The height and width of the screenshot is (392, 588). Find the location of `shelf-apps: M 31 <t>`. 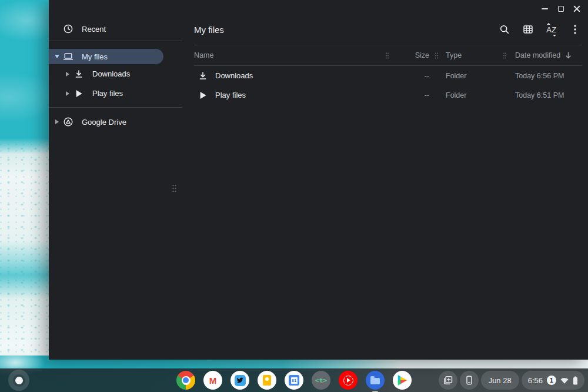

shelf-apps: M 31 <t> is located at coordinates (294, 380).